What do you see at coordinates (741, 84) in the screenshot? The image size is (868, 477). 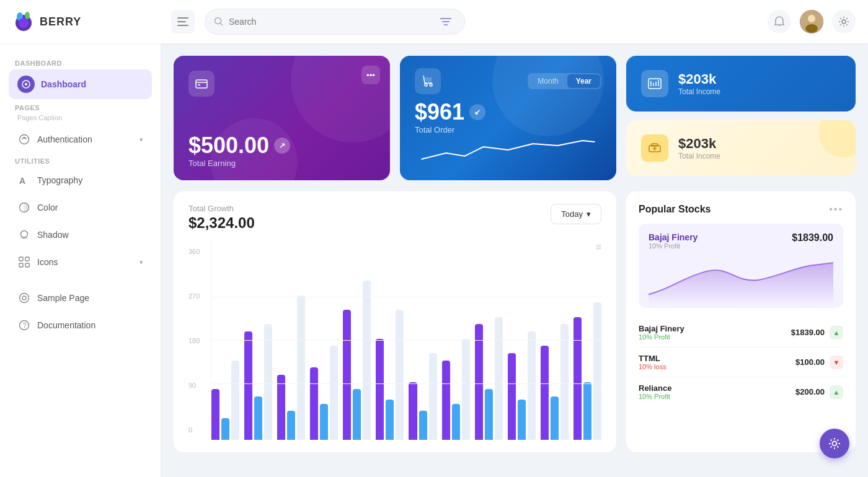 I see `card-income-blue: $203k Total Income` at bounding box center [741, 84].